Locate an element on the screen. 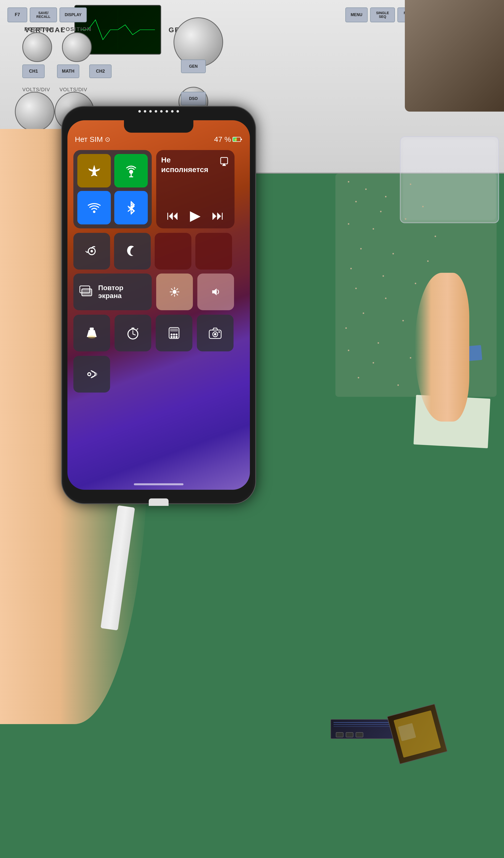 This screenshot has height=858, width=504. osc-btn-display: DISPLAY is located at coordinates (73, 15).